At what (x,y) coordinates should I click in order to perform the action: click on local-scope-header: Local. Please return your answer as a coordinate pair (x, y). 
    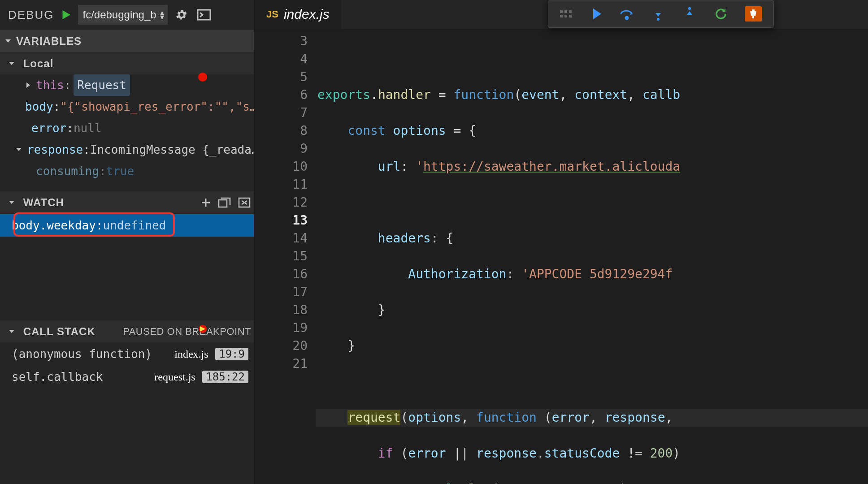
    Looking at the image, I should click on (127, 63).